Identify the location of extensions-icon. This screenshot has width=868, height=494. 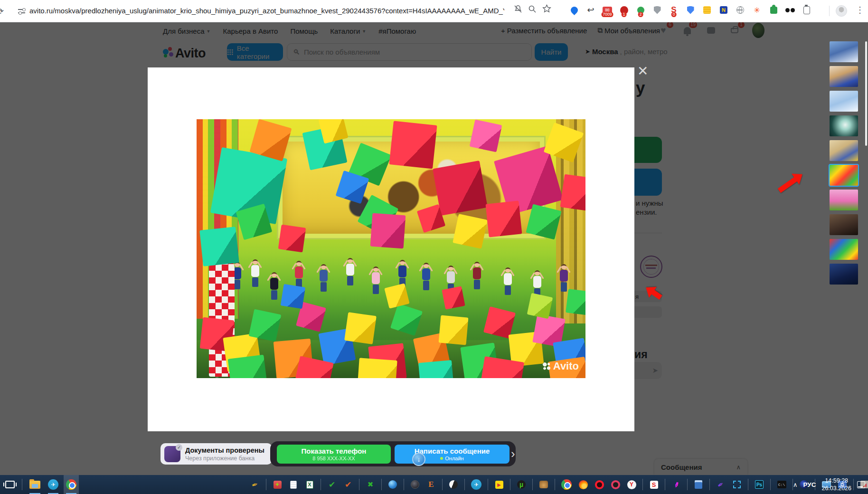
(807, 10).